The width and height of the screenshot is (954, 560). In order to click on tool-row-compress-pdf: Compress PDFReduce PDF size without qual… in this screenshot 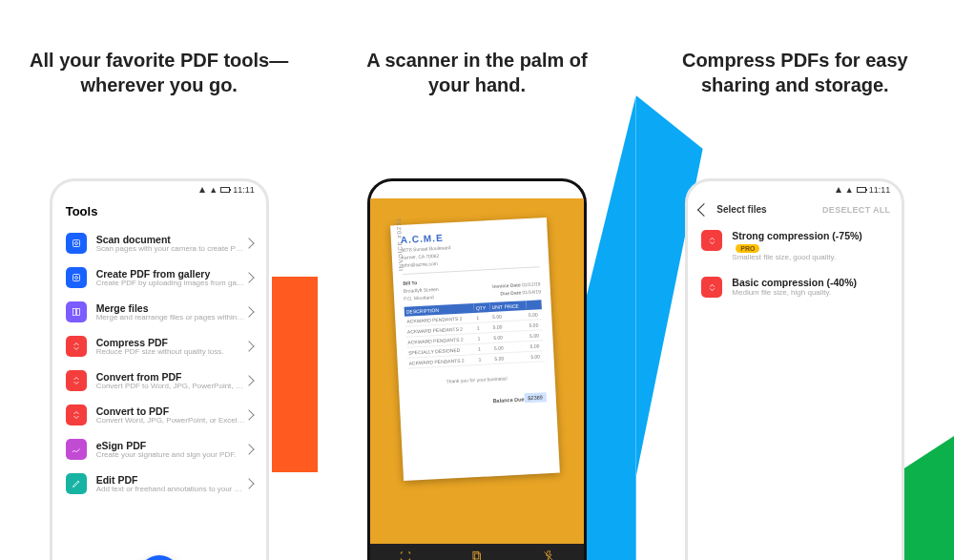, I will do `click(159, 346)`.